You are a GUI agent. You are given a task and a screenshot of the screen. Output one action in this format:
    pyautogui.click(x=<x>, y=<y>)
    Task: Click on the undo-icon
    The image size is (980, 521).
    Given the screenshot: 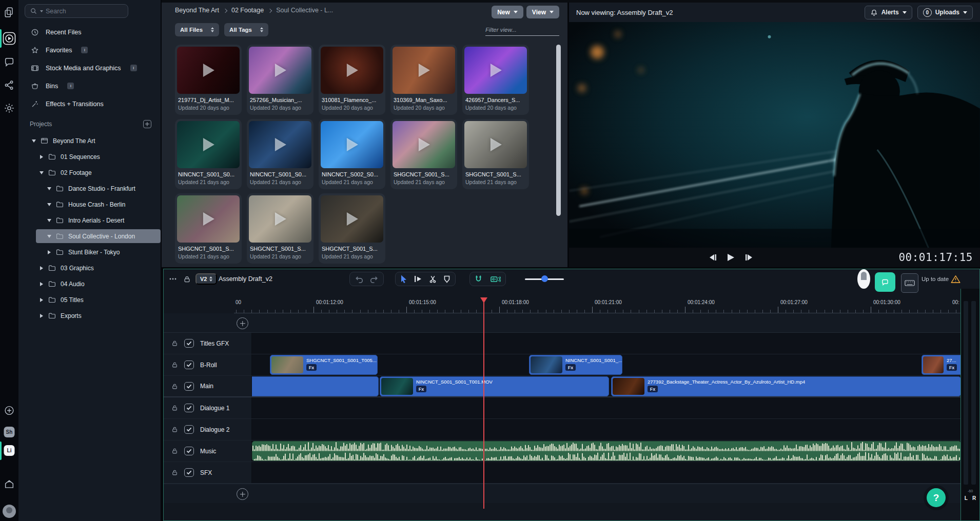 What is the action you would take?
    pyautogui.click(x=359, y=279)
    